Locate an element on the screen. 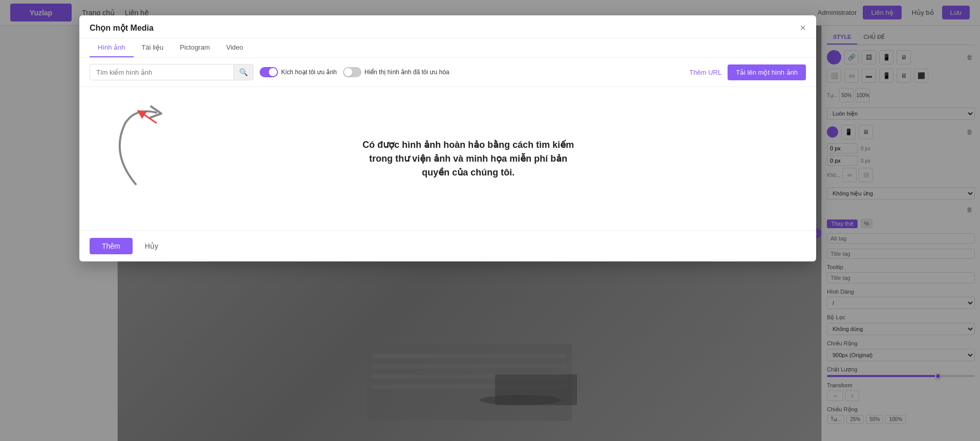 The image size is (980, 441). upload-button: Tải lên một hình ảnh is located at coordinates (767, 73).